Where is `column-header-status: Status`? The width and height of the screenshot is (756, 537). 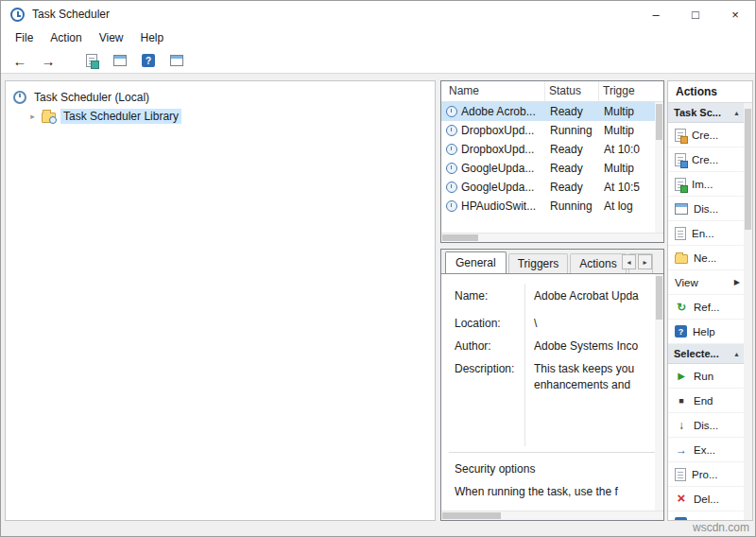 column-header-status: Status is located at coordinates (573, 91).